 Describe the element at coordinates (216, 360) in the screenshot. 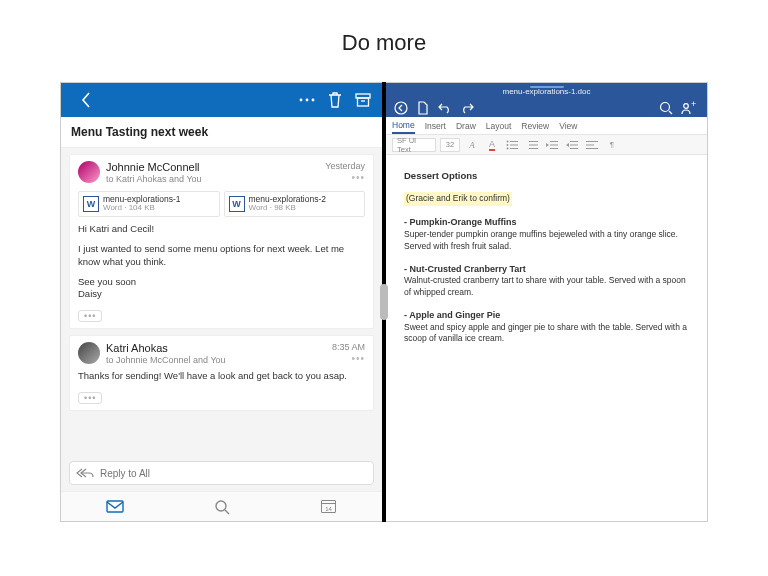

I see `message-to: to Johnnie McConnel and You` at that location.